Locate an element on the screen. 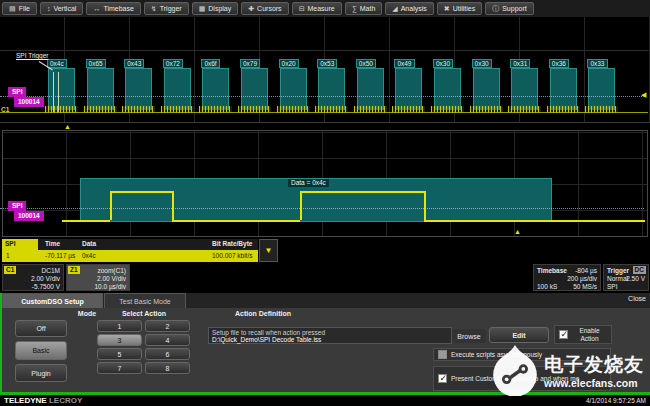  trigger-source: SPI is located at coordinates (612, 286).